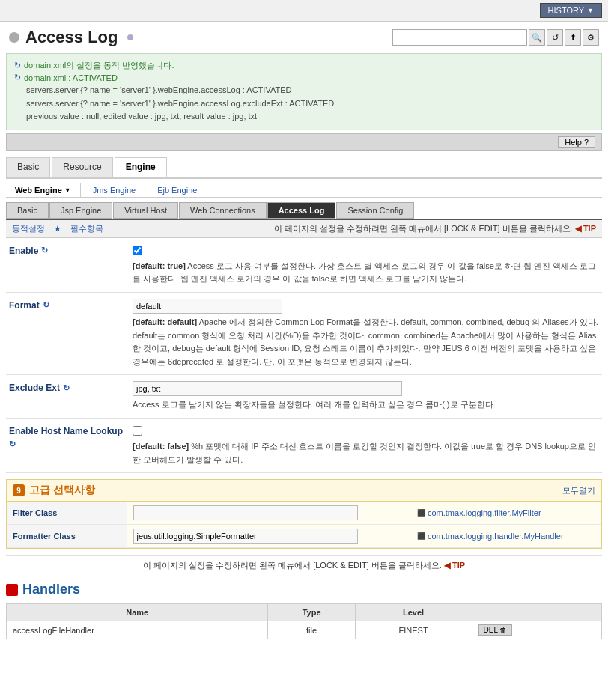  I want to click on advanced-title: 9 고급 선택사항, so click(54, 490).